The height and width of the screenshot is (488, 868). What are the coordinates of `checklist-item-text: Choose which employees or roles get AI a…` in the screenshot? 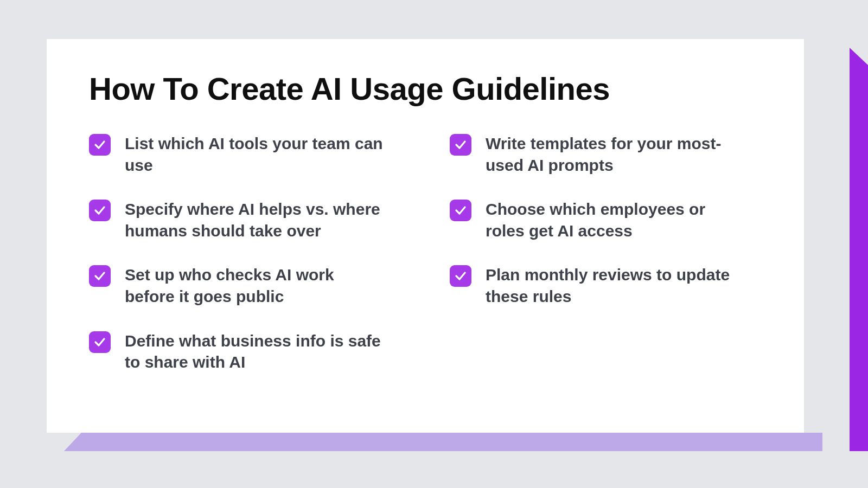 It's located at (616, 220).